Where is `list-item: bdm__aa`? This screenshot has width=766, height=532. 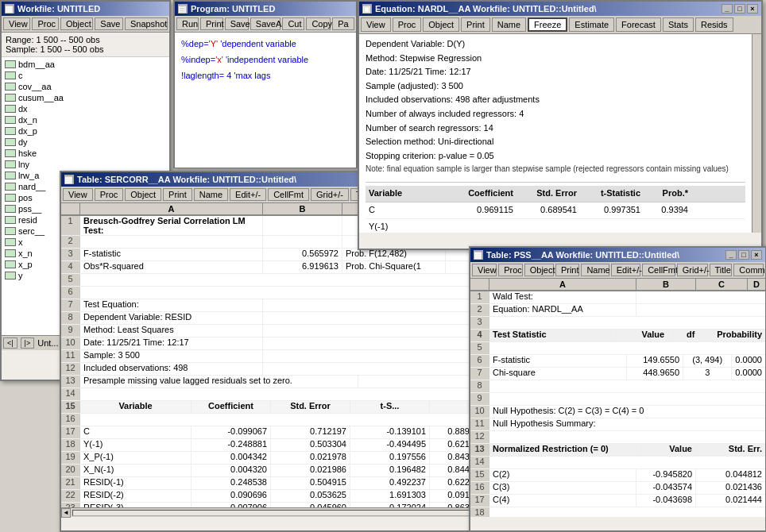 list-item: bdm__aa is located at coordinates (86, 64).